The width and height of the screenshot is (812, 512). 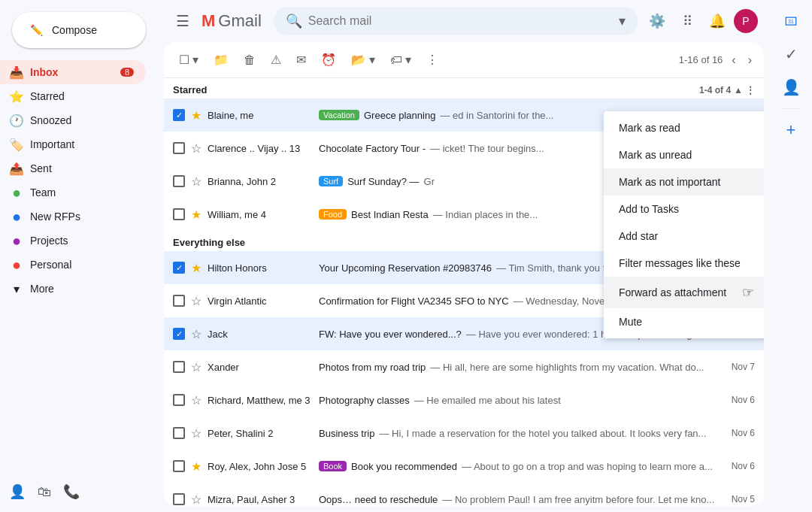 I want to click on notifications-button: 🔔, so click(x=717, y=21).